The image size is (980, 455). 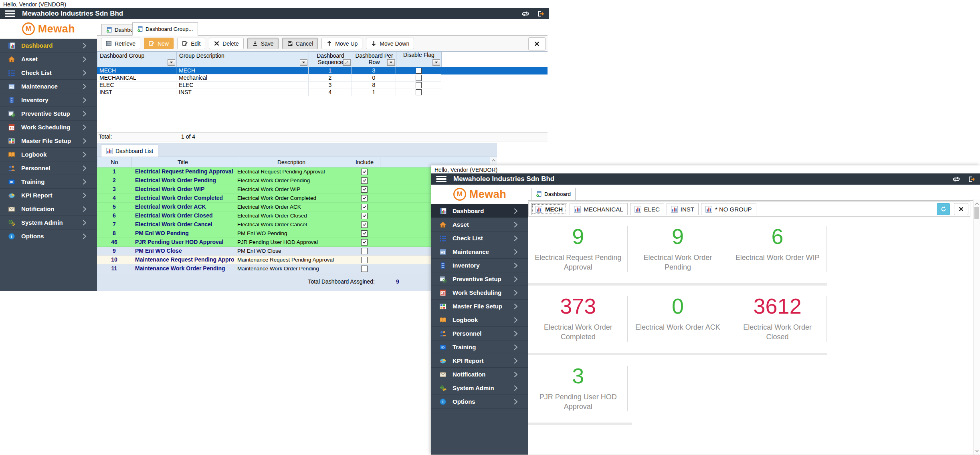 What do you see at coordinates (130, 151) in the screenshot?
I see `tab-dashboard-list: Dashboard List` at bounding box center [130, 151].